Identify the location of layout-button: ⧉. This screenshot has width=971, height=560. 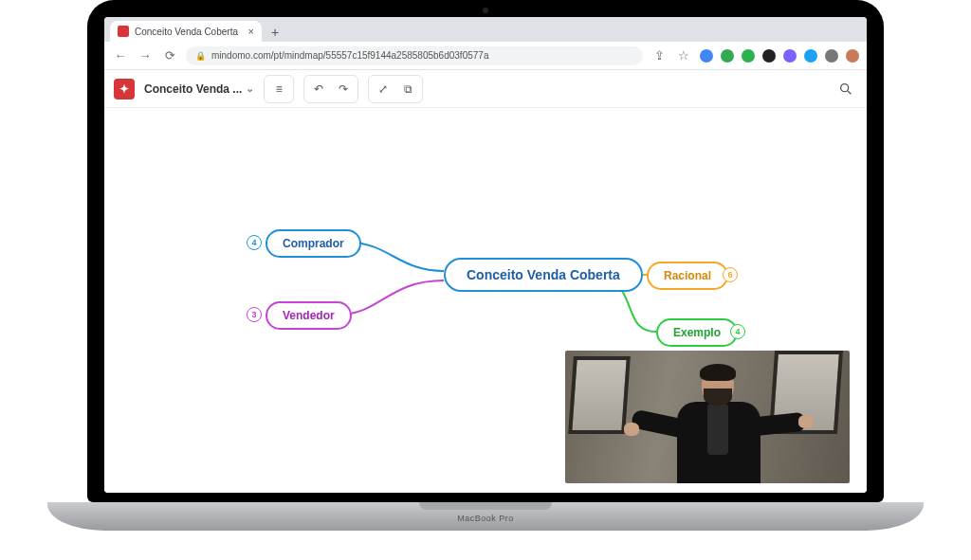
(408, 89).